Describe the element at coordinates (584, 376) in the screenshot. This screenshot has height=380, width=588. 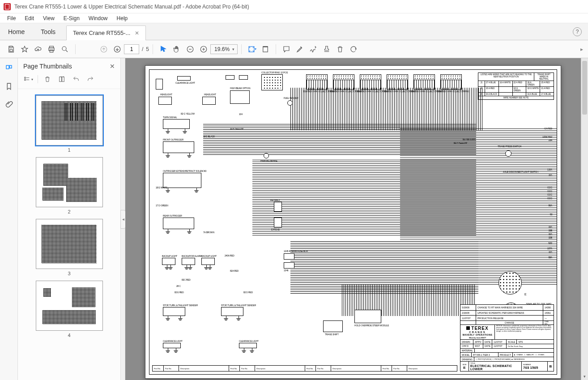
I see `scrollbar-down-icon: ▾` at that location.